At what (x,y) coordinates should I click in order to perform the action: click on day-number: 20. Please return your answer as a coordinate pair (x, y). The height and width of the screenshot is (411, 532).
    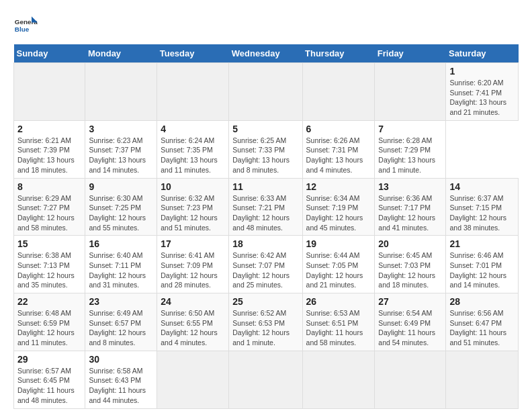
    Looking at the image, I should click on (410, 244).